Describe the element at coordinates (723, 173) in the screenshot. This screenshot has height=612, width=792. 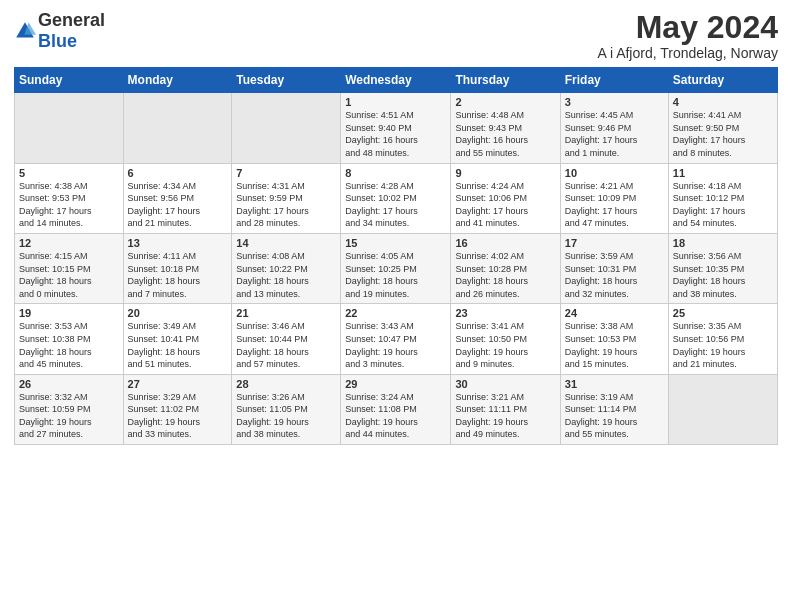
I see `day-number: 11` at that location.